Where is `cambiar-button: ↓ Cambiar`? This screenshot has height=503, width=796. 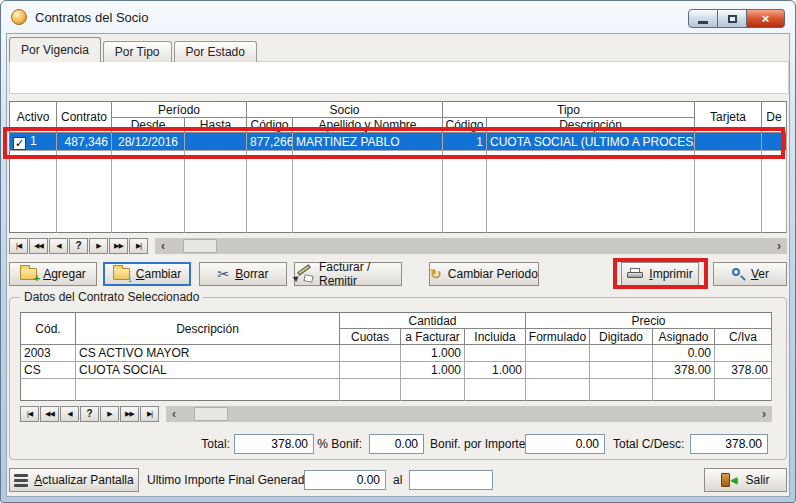
cambiar-button: ↓ Cambiar is located at coordinates (147, 274).